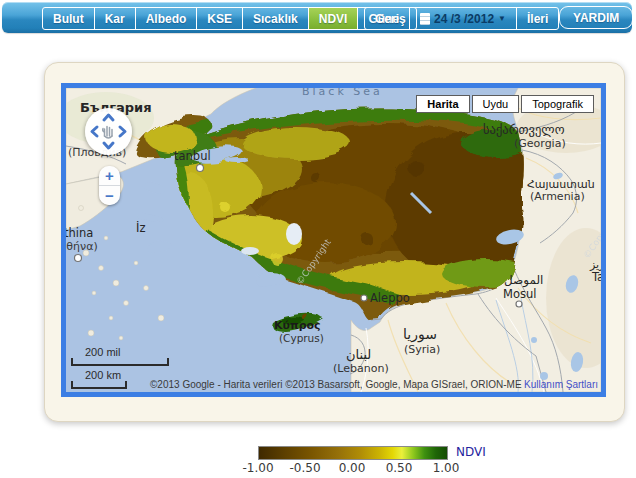  What do you see at coordinates (110, 186) in the screenshot?
I see `zoom-control: + −` at bounding box center [110, 186].